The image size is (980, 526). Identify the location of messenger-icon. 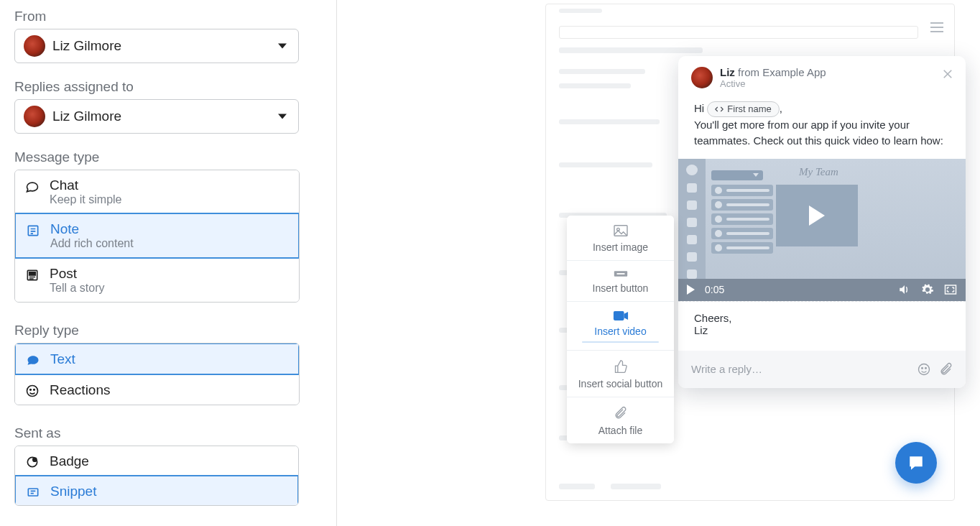
(916, 463).